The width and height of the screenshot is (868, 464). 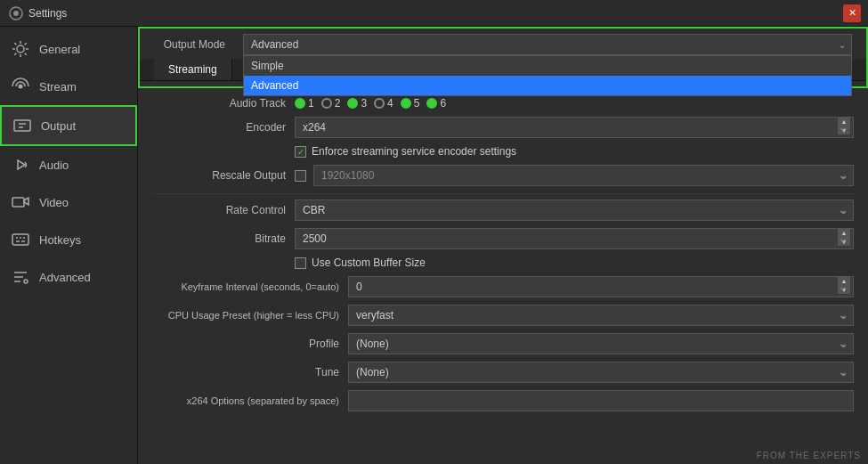 I want to click on rate-control-value: CBR, so click(x=313, y=210).